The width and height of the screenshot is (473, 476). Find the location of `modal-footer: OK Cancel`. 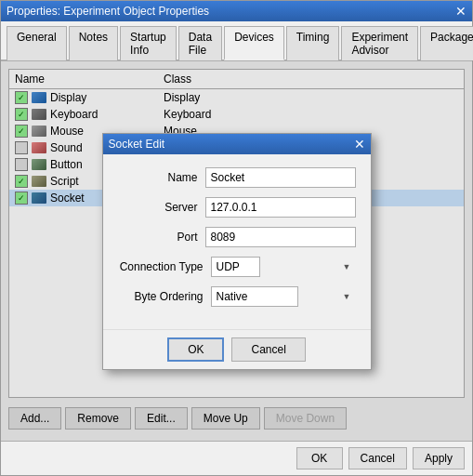

modal-footer: OK Cancel is located at coordinates (237, 350).